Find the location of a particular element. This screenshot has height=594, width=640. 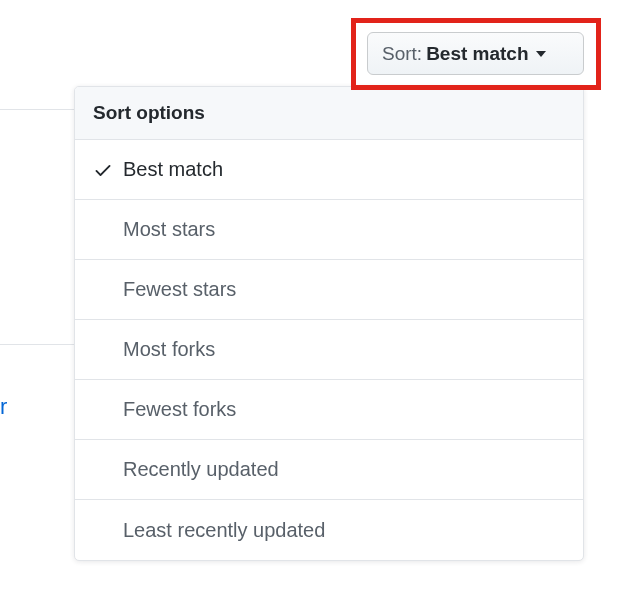

sort-option-label: Recently updated is located at coordinates (201, 470).